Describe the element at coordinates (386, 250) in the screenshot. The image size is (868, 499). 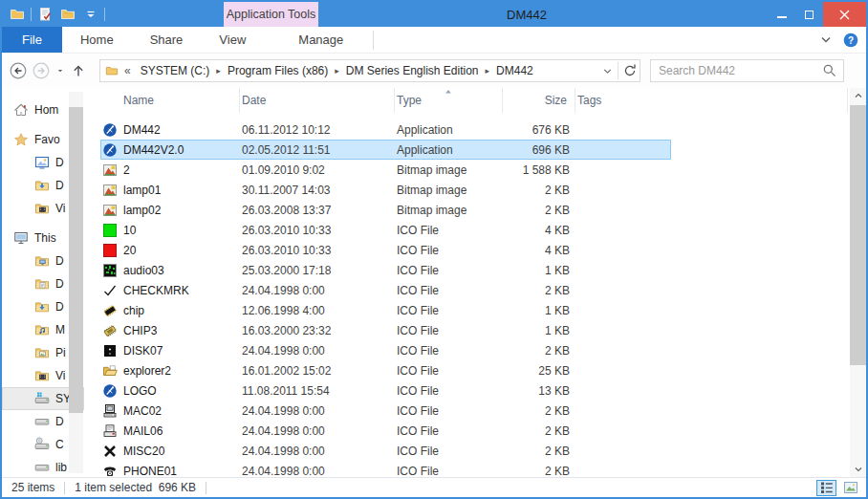
I see `file-row: 2026.03.2010 10:33ICO File4 KB` at that location.